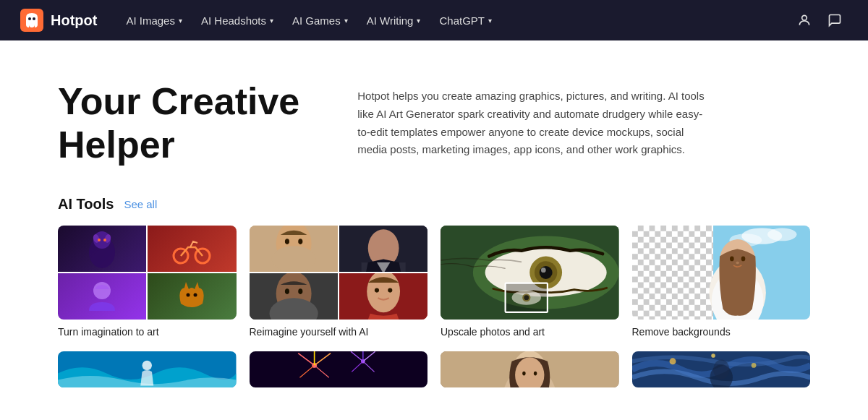  I want to click on tool-card-vintage-image, so click(529, 369).